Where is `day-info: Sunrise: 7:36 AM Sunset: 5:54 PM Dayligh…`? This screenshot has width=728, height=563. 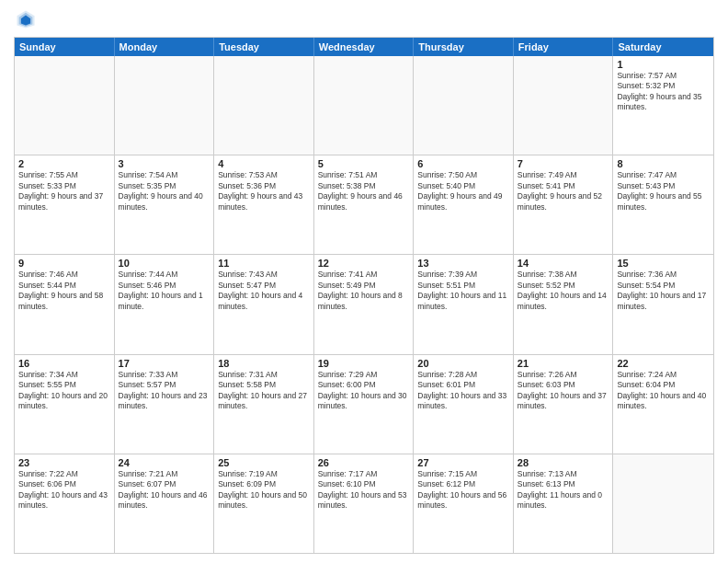 day-info: Sunrise: 7:36 AM Sunset: 5:54 PM Dayligh… is located at coordinates (664, 291).